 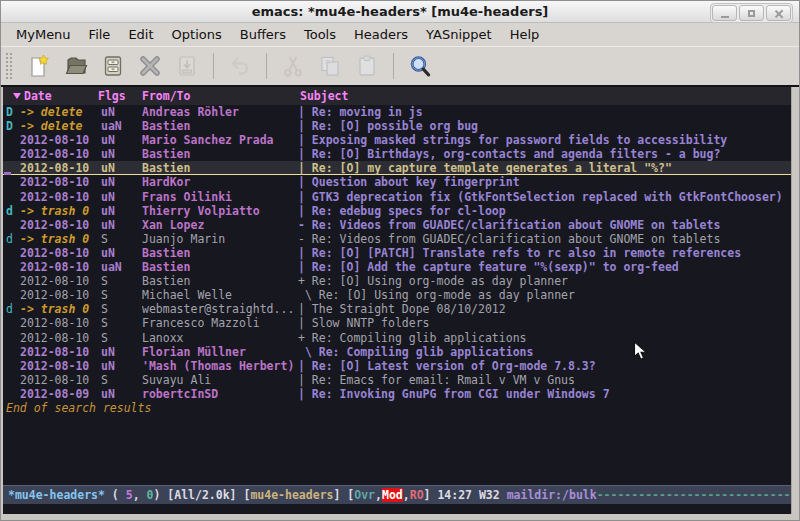 I want to click on column-header-flags: Flgs, so click(x=112, y=96).